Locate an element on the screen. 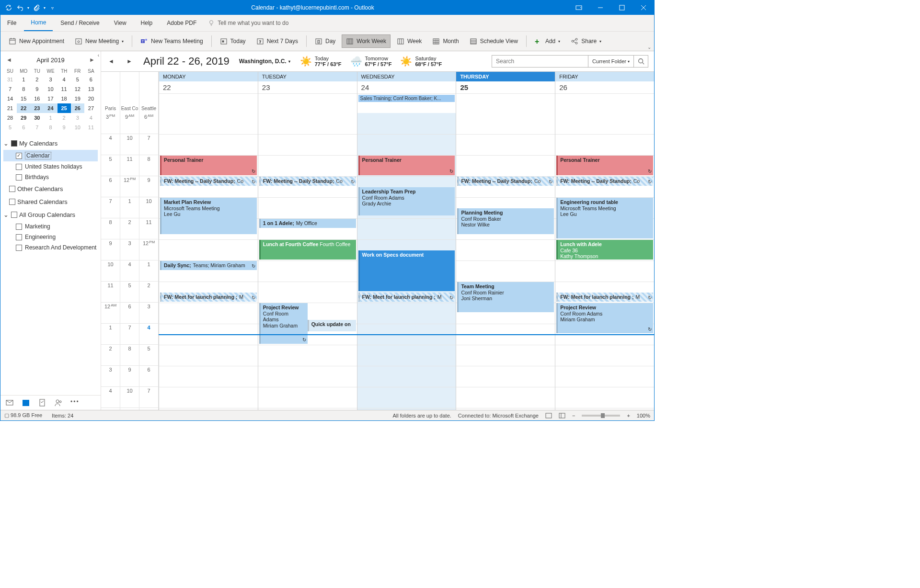  day-column: FW: Meeting -- Daily Standup; Co1 on 1 A… is located at coordinates (308, 261).